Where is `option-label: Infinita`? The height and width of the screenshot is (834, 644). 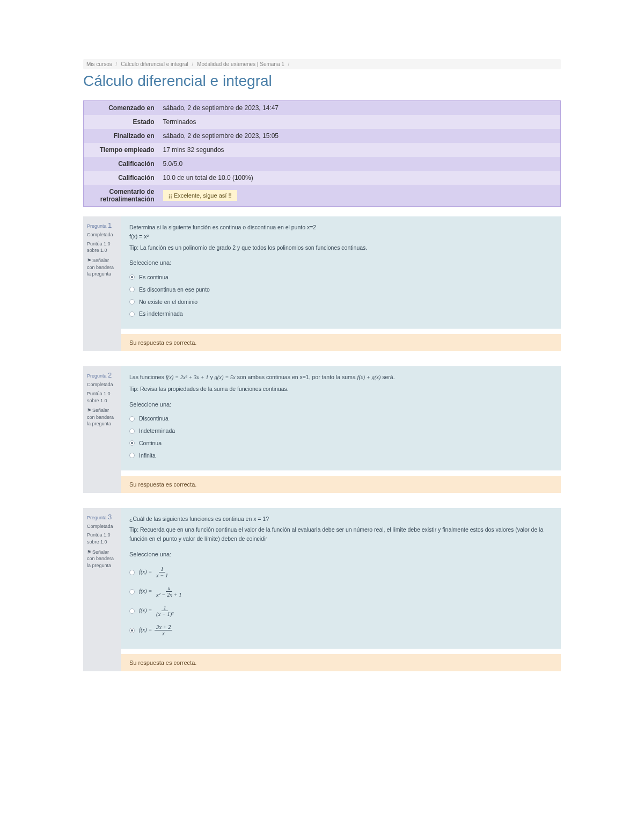 option-label: Infinita is located at coordinates (346, 455).